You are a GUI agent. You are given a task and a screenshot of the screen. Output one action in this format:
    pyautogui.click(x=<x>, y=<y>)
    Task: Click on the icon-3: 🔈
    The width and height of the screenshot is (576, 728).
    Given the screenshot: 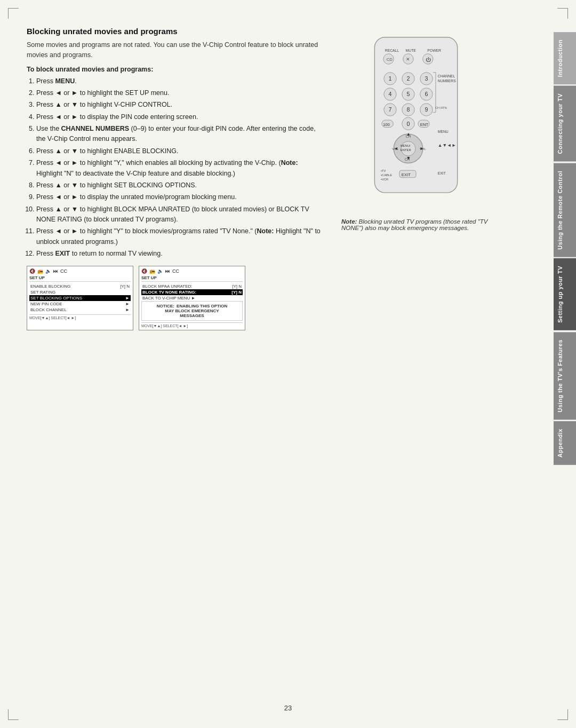 What is the action you would take?
    pyautogui.click(x=48, y=271)
    